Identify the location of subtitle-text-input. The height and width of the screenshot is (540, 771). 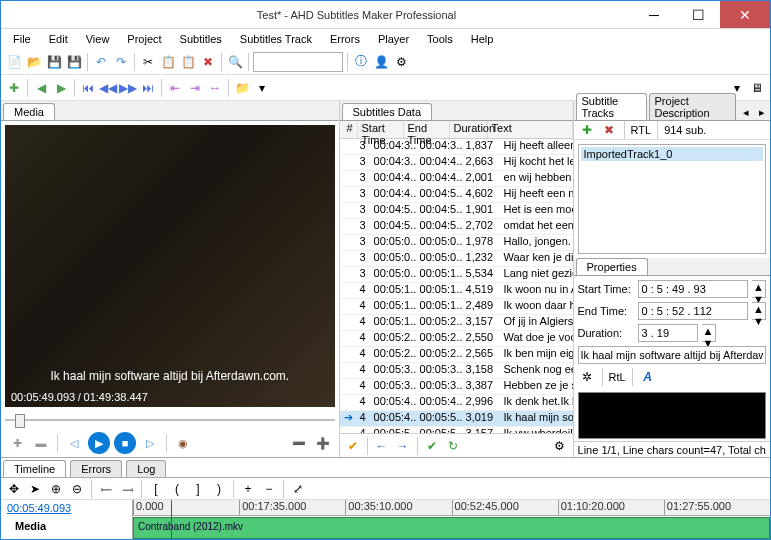
(672, 355).